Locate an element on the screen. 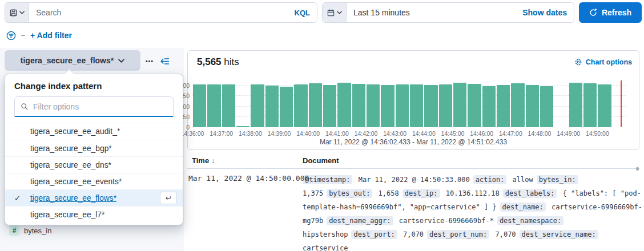  collapse-sidebar-icon is located at coordinates (164, 61).